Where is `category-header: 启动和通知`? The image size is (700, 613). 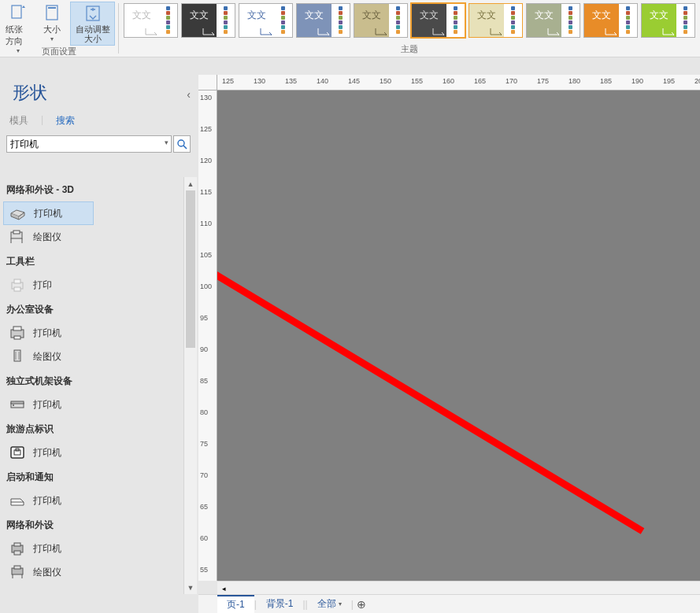 category-header: 启动和通知 is located at coordinates (91, 477).